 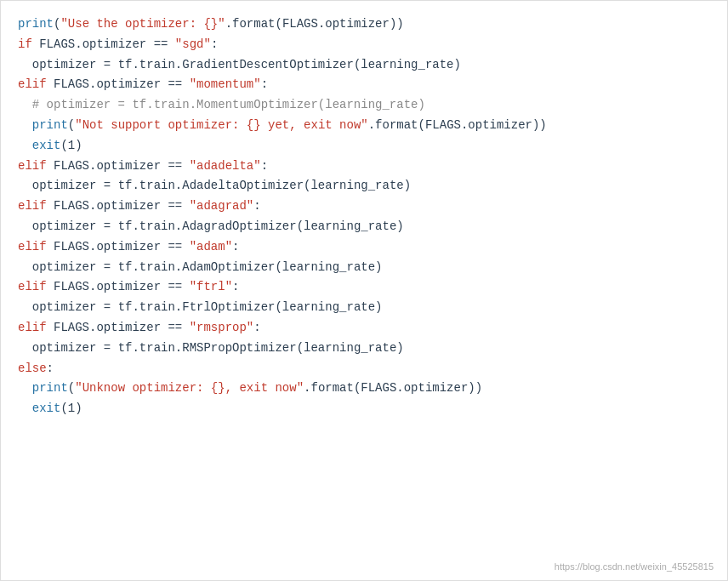 I want to click on code-line-11: optimizer = tf.train.AdagradOptimizer(le…, so click(x=364, y=227).